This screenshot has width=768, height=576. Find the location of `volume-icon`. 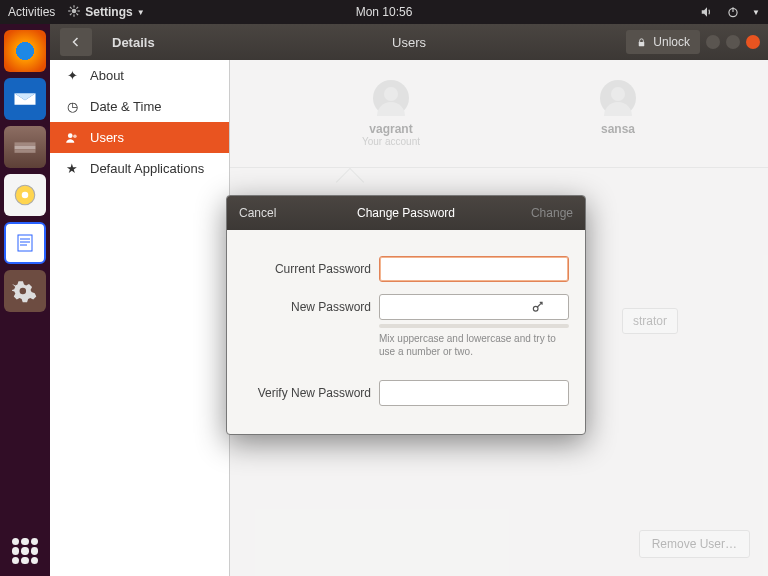

volume-icon is located at coordinates (707, 12).